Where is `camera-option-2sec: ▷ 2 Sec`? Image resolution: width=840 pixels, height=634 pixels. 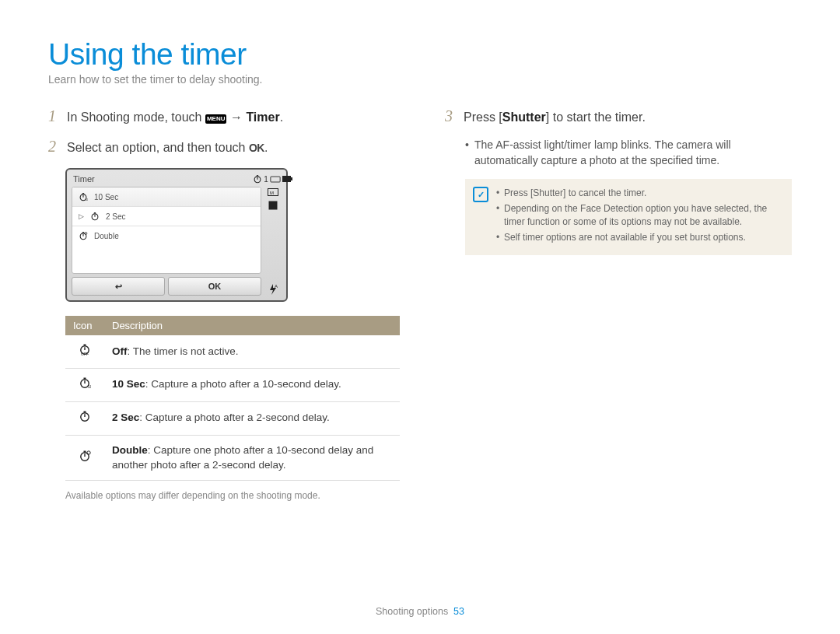
camera-option-2sec: ▷ 2 Sec is located at coordinates (166, 216).